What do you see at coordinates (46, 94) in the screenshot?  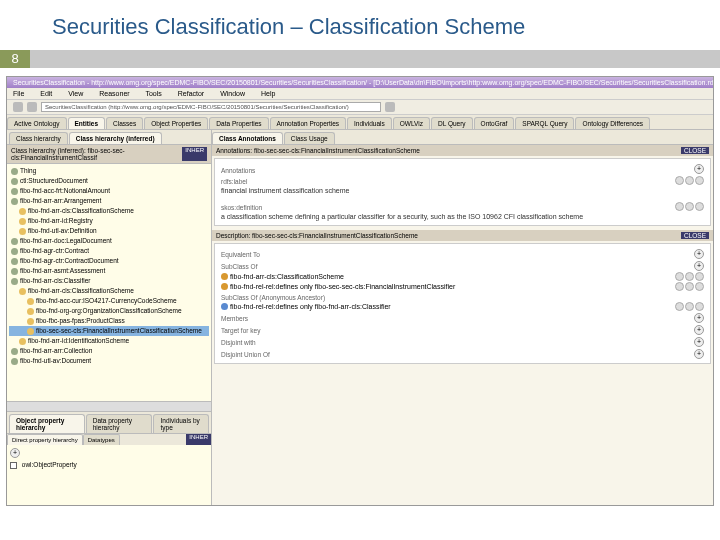 I see `menu-edit: Edit` at bounding box center [46, 94].